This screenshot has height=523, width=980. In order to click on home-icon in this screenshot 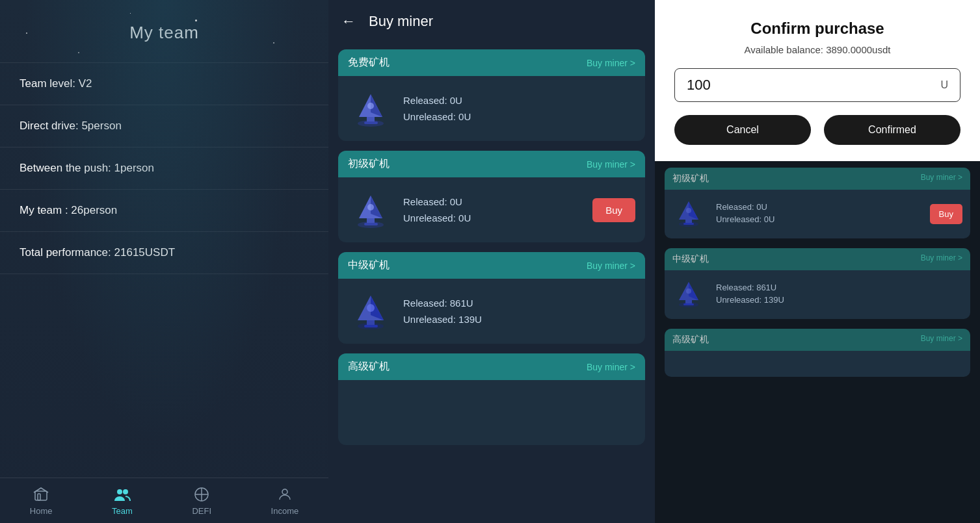, I will do `click(41, 494)`.